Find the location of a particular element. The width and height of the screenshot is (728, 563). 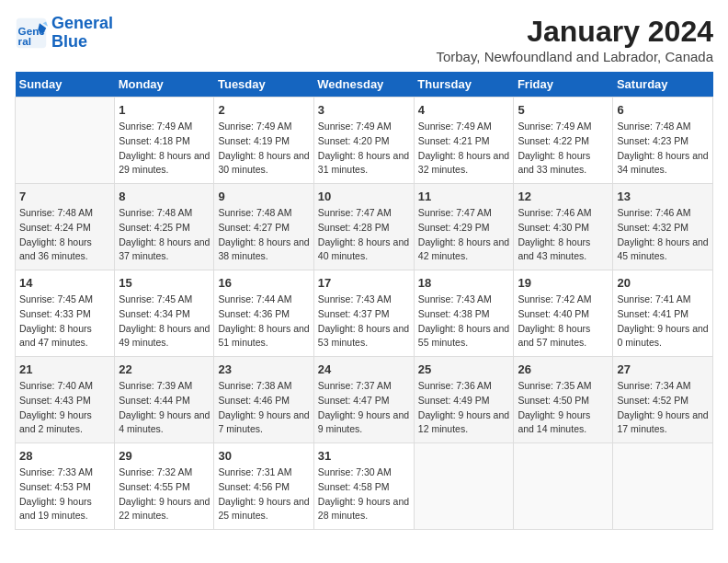

header-tuesday: Tuesday is located at coordinates (264, 85).